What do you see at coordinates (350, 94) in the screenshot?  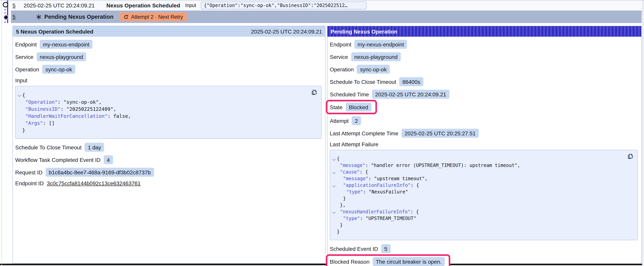 I see `field-label: Scheduled Time` at bounding box center [350, 94].